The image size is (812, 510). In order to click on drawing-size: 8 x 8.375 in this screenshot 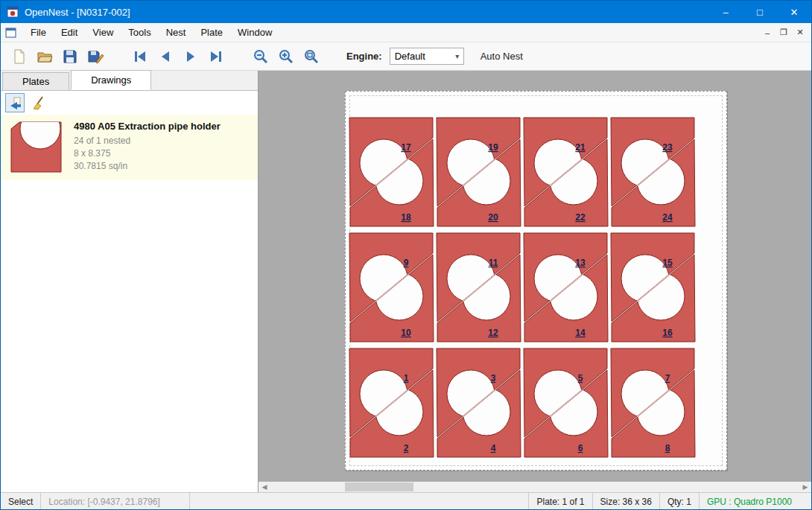, I will do `click(162, 153)`.